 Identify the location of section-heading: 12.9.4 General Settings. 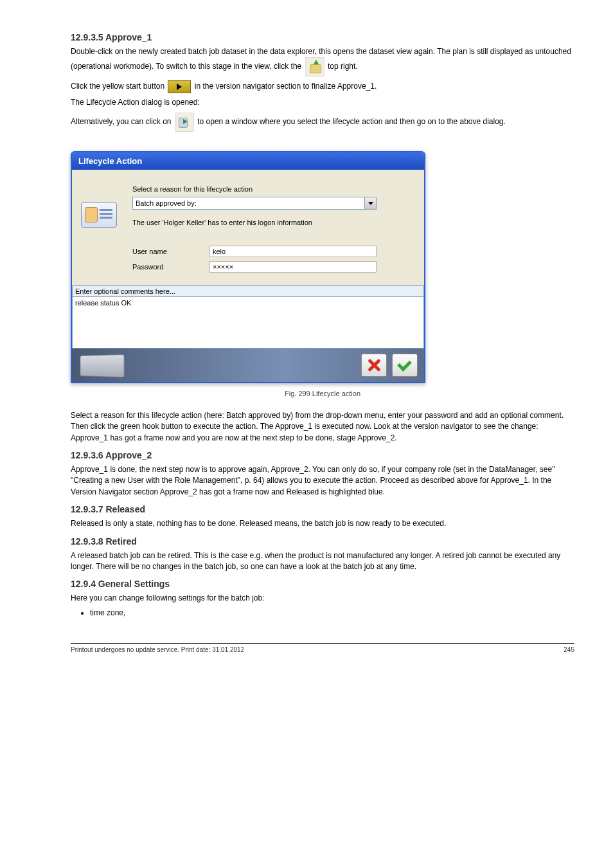
(323, 584).